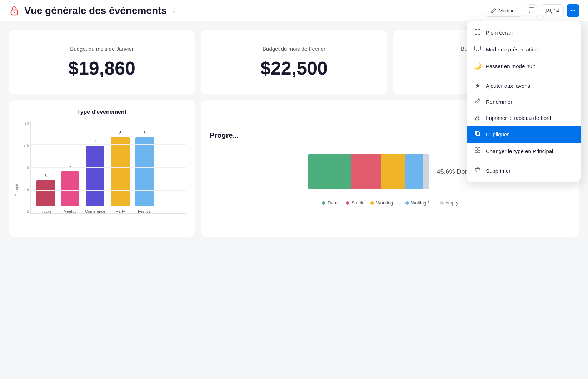  I want to click on segment-working, so click(393, 172).